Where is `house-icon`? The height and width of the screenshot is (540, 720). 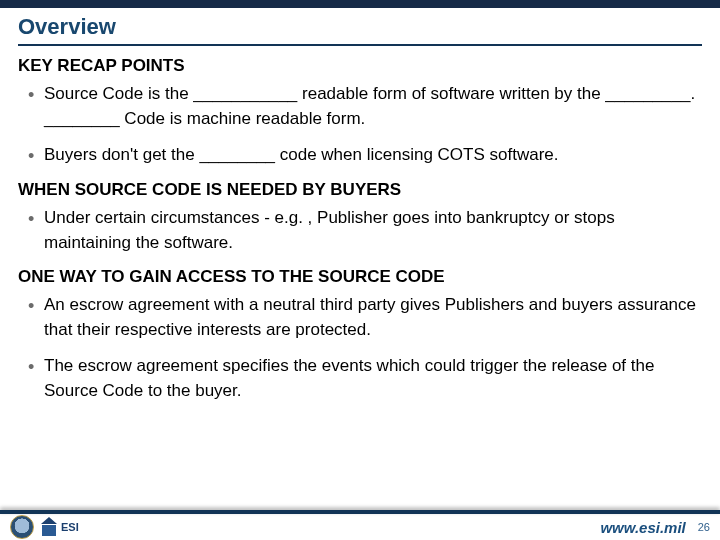
house-icon is located at coordinates (49, 527).